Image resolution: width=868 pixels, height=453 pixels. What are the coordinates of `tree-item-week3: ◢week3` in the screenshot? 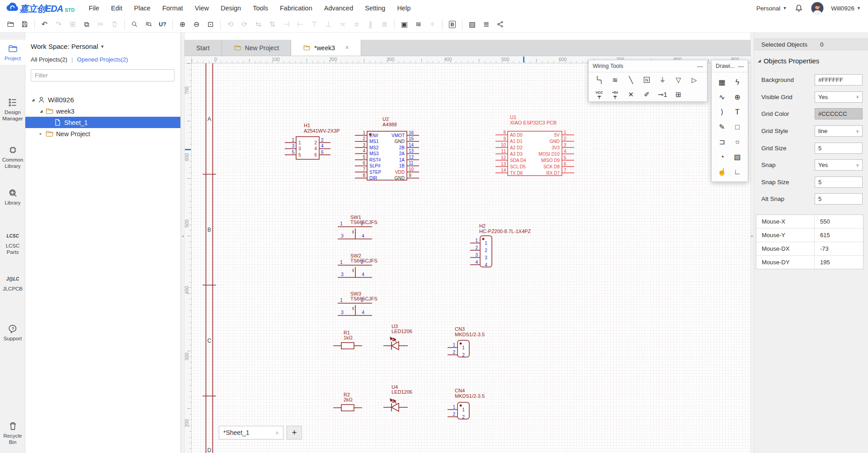 It's located at (103, 111).